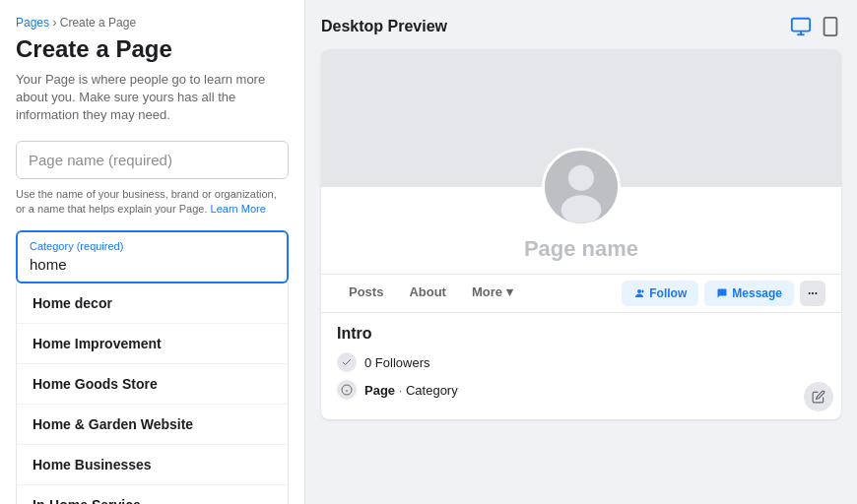 This screenshot has height=504, width=857. I want to click on followers-icon, so click(347, 362).